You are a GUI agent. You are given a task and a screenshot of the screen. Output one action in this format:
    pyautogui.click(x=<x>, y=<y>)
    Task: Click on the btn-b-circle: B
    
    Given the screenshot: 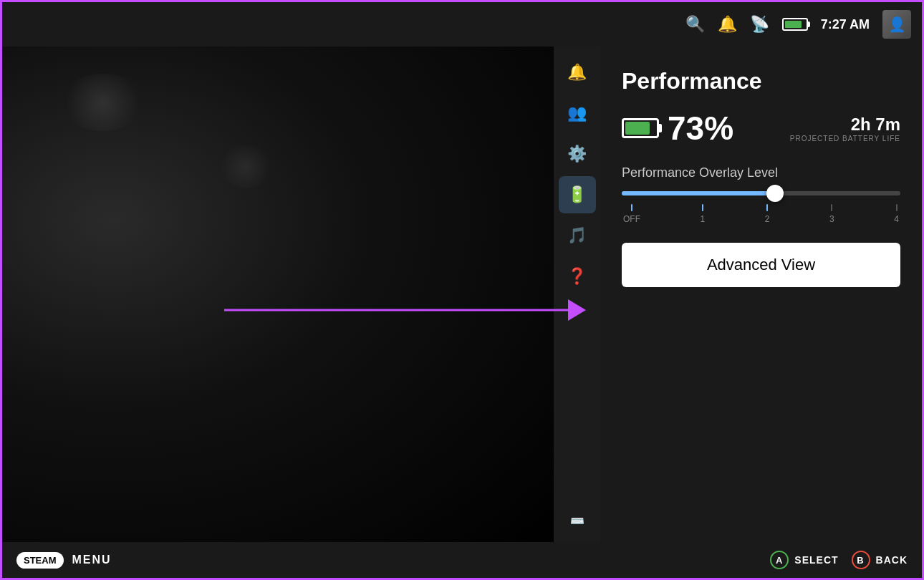 What is the action you would take?
    pyautogui.click(x=861, y=560)
    